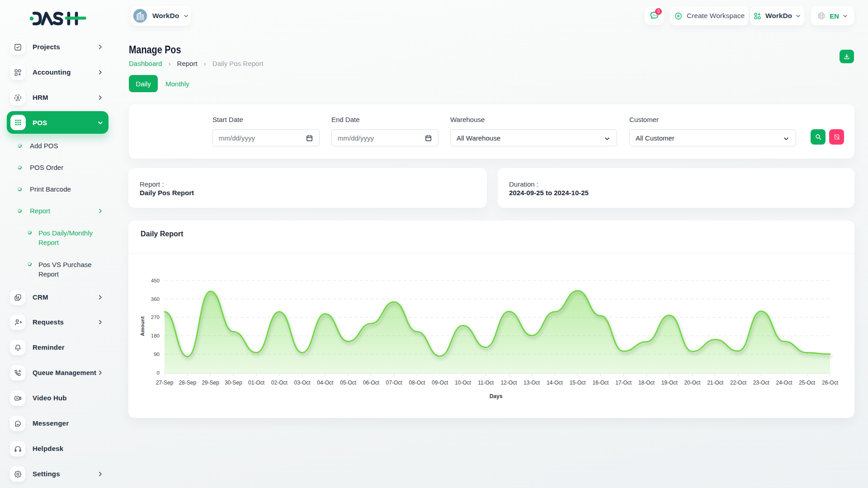 This screenshot has width=868, height=488. I want to click on svg-text: 21-Oct, so click(715, 383).